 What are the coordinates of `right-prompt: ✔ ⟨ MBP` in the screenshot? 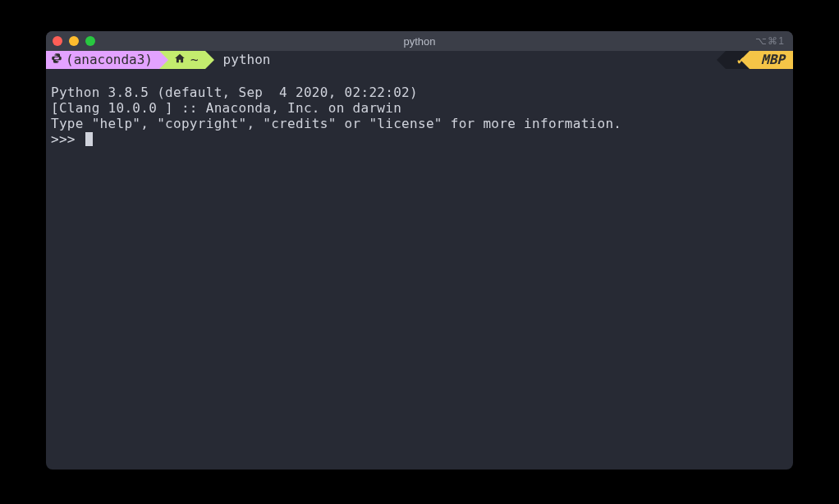 It's located at (759, 60).